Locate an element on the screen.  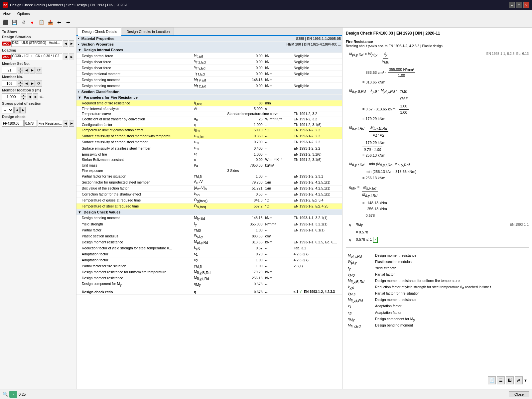
table-row: Design component for My ηMy 0.578 -- is located at coordinates (209, 284).